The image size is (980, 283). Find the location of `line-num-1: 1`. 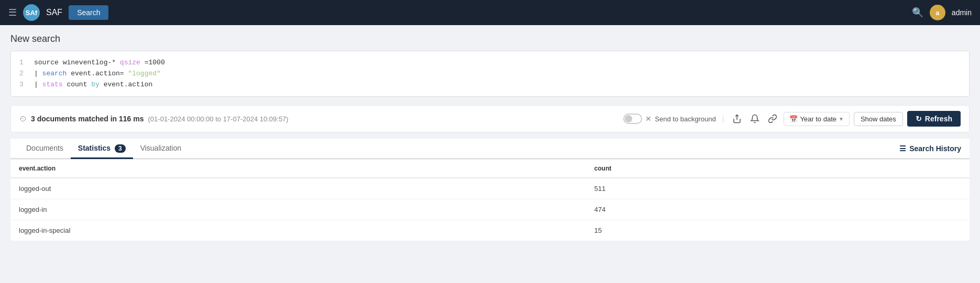

line-num-1: 1 is located at coordinates (24, 63).